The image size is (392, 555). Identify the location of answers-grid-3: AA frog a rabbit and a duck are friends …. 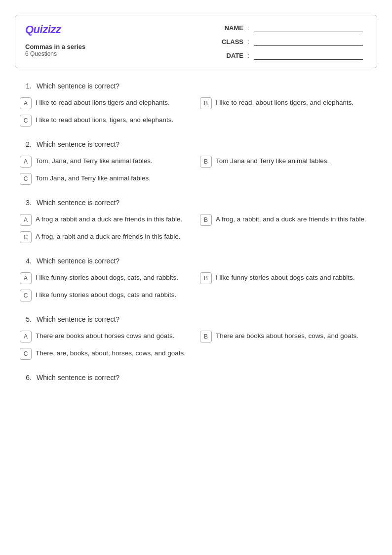
(196, 228).